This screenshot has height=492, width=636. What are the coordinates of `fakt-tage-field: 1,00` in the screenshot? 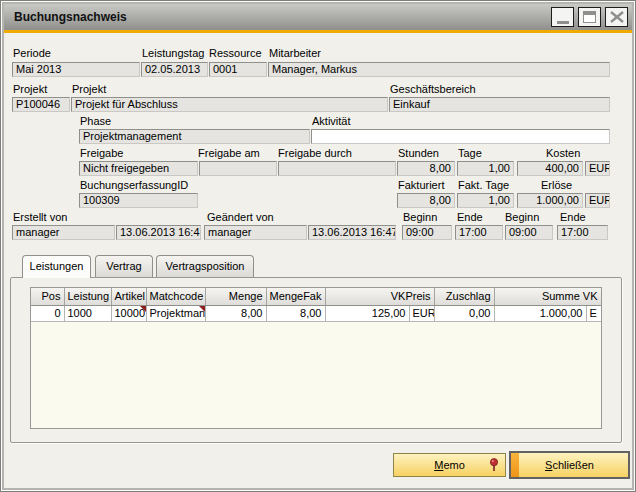 It's located at (486, 200).